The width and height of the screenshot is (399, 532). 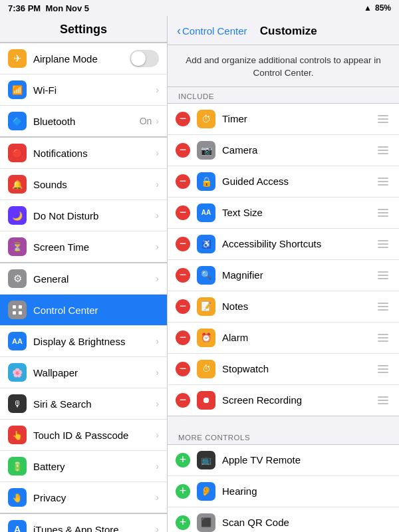 What do you see at coordinates (94, 467) in the screenshot?
I see `sidebar-item-label: Battery` at bounding box center [94, 467].